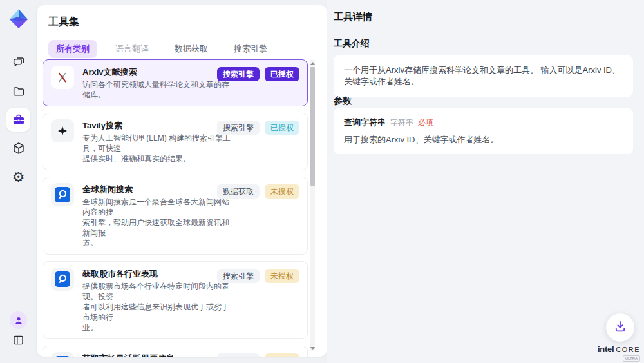 The width and height of the screenshot is (644, 363). Describe the element at coordinates (628, 349) in the screenshot. I see `brand-core-text: core` at that location.